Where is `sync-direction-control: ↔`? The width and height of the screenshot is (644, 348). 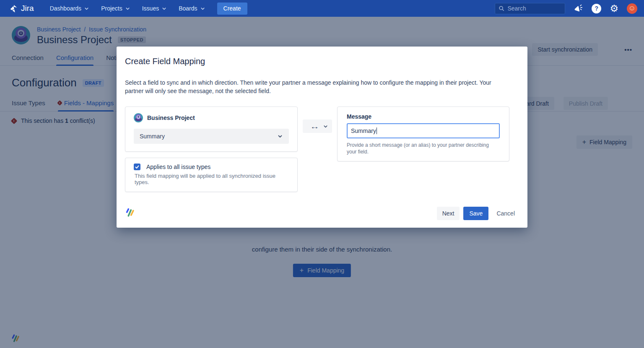
sync-direction-control: ↔ is located at coordinates (317, 126).